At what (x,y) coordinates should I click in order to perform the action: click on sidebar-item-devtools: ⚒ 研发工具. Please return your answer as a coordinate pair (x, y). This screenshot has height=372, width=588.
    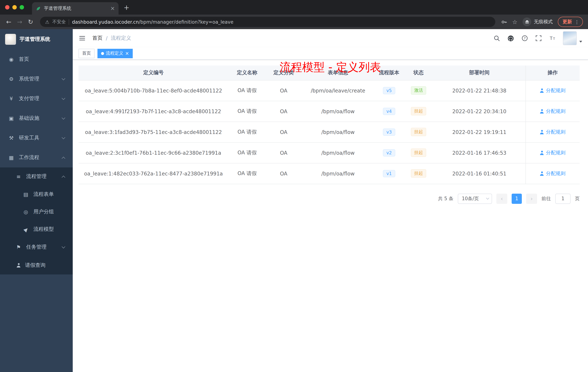
    Looking at the image, I should click on (36, 138).